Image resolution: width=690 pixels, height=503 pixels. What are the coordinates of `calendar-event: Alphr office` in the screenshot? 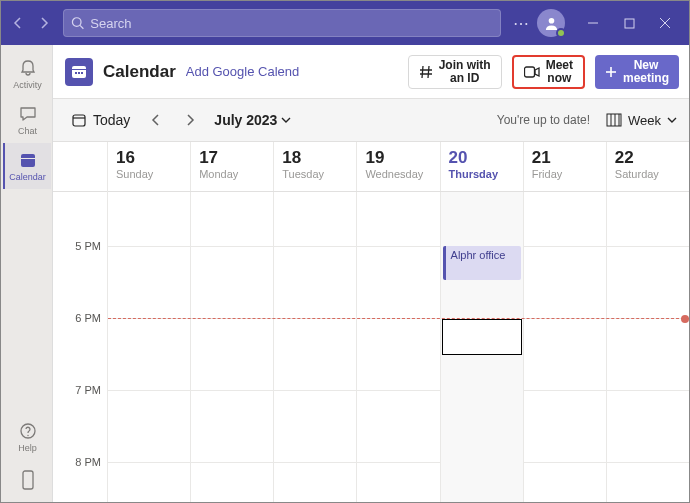 It's located at (482, 263).